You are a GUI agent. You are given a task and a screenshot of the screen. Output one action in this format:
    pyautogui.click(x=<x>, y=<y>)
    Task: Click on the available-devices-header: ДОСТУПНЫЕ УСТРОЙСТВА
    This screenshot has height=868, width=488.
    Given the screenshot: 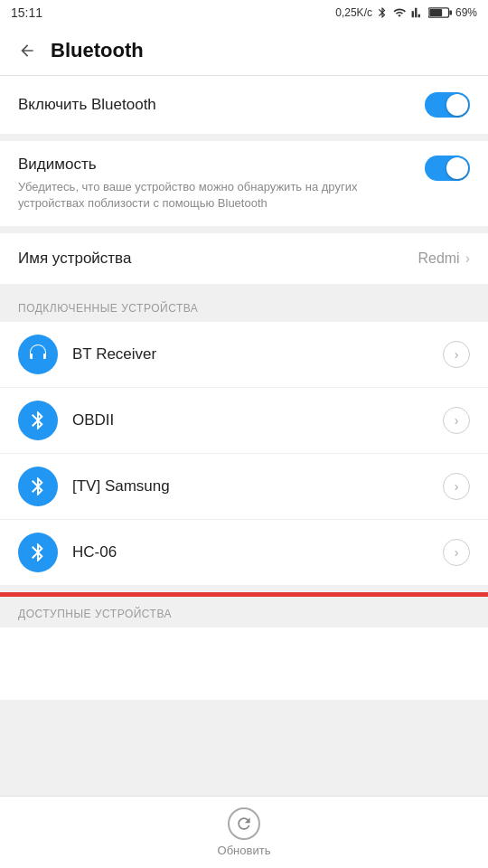 What is the action you would take?
    pyautogui.click(x=244, y=612)
    